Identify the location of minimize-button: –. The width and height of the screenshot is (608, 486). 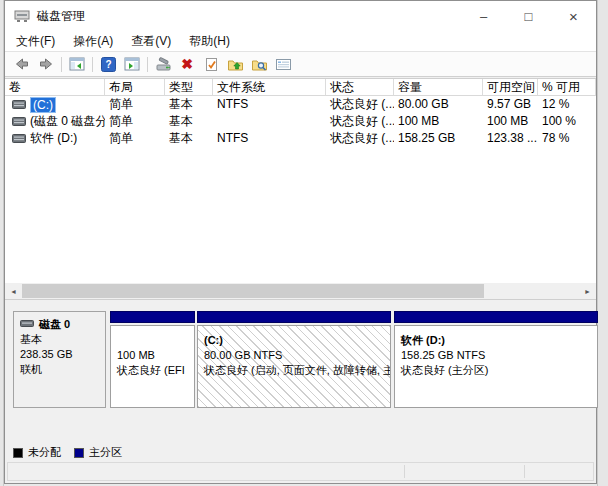
(484, 16).